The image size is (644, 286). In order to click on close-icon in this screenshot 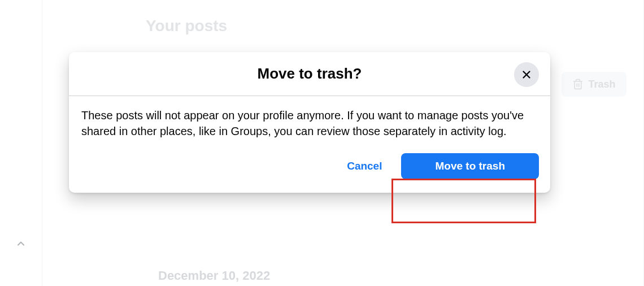, I will do `click(526, 75)`.